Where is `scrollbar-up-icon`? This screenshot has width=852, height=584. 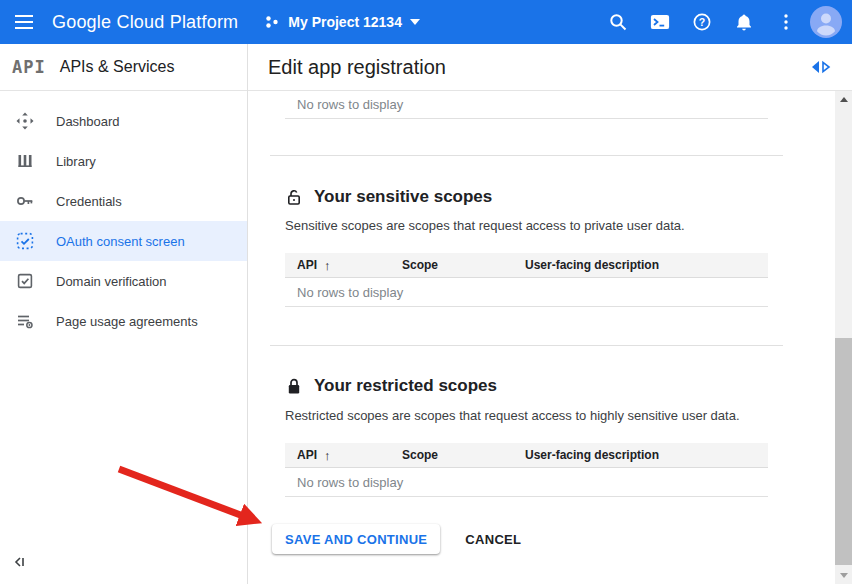
scrollbar-up-icon is located at coordinates (844, 100).